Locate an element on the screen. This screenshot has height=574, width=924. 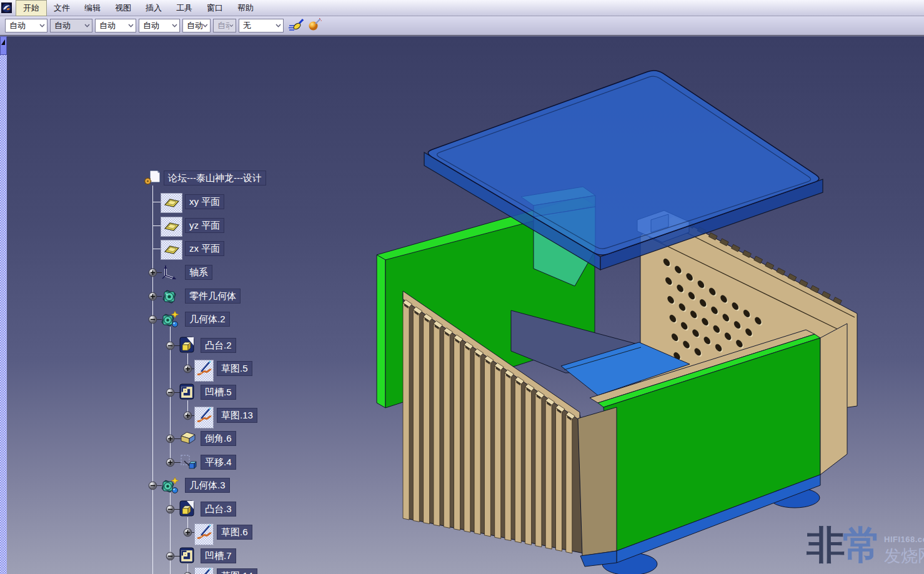
toolbar-dropdown-3: 自动 is located at coordinates (116, 26).